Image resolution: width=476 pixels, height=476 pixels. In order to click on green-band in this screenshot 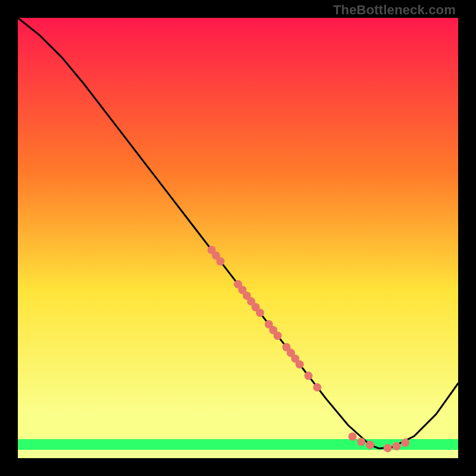, I will do `click(238, 444)`.